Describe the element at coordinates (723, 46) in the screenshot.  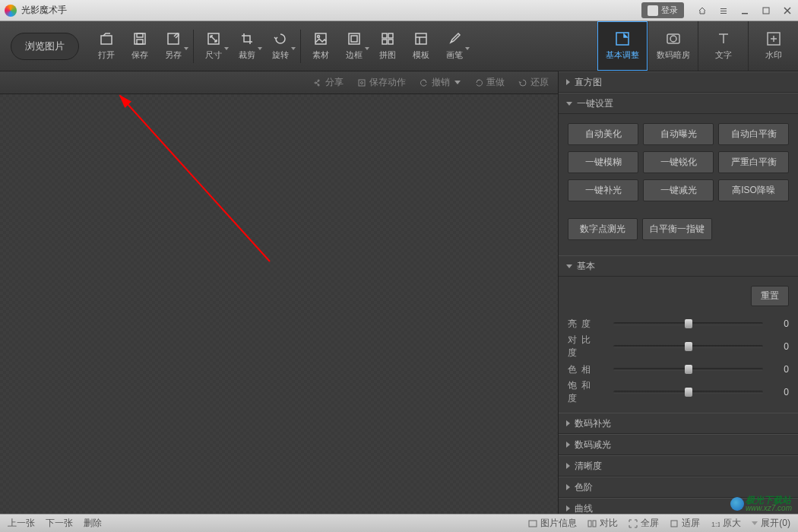
I see `tab-text: 文字` at that location.